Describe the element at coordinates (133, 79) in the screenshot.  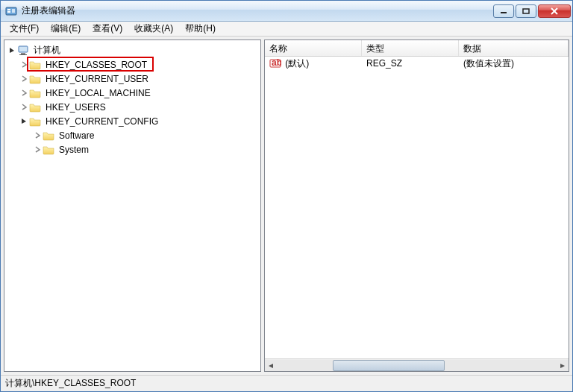
I see `tree-node-hkcu: HKEY_CURRENT_USER` at that location.